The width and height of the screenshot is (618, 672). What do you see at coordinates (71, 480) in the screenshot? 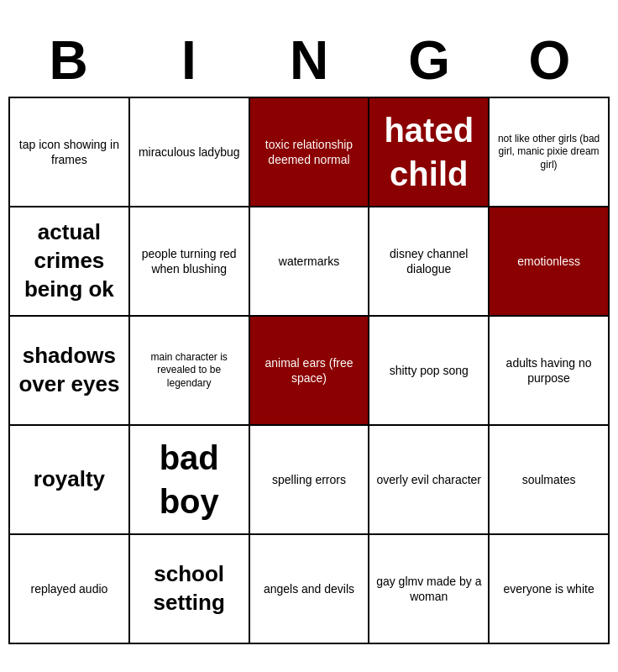
I see `bingo-cell: royalty` at bounding box center [71, 480].